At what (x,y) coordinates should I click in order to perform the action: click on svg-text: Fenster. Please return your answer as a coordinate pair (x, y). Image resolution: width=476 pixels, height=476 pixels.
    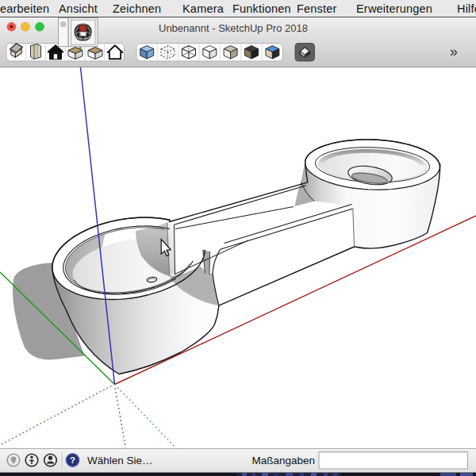
    Looking at the image, I should click on (317, 9).